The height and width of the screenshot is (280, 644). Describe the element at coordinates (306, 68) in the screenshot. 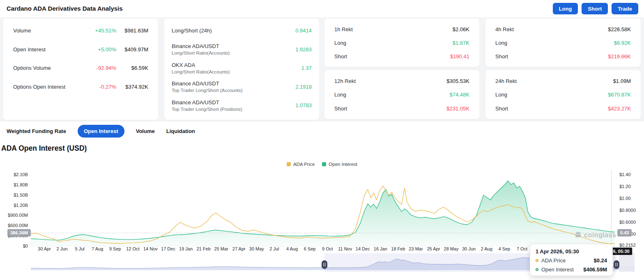

I see `ratio-value: 1.37` at that location.